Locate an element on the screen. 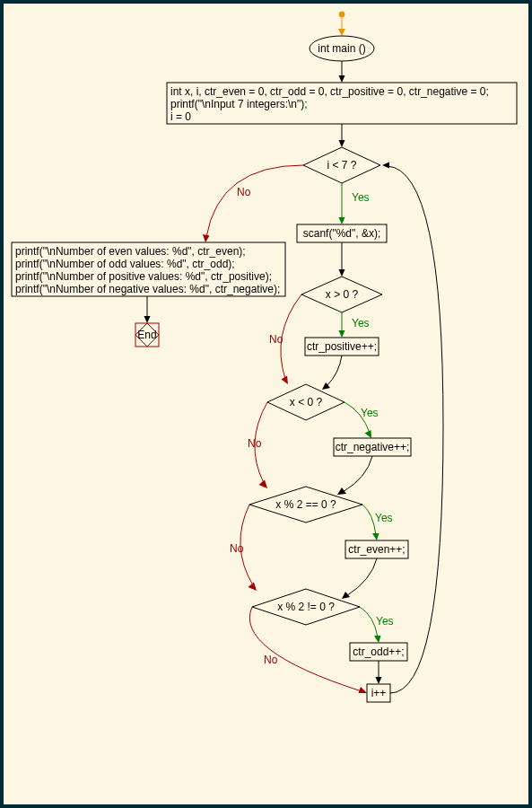 The image size is (532, 808). even-no-label: No is located at coordinates (237, 549).